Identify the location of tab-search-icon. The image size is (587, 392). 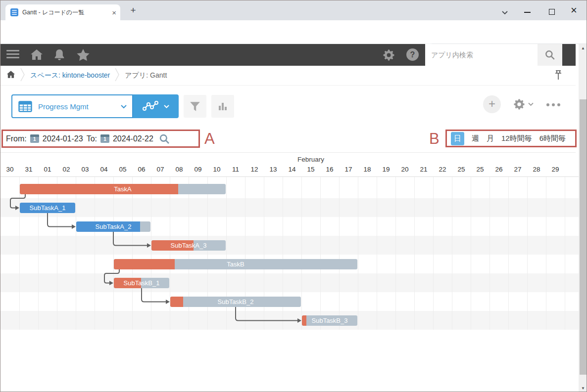
(505, 12).